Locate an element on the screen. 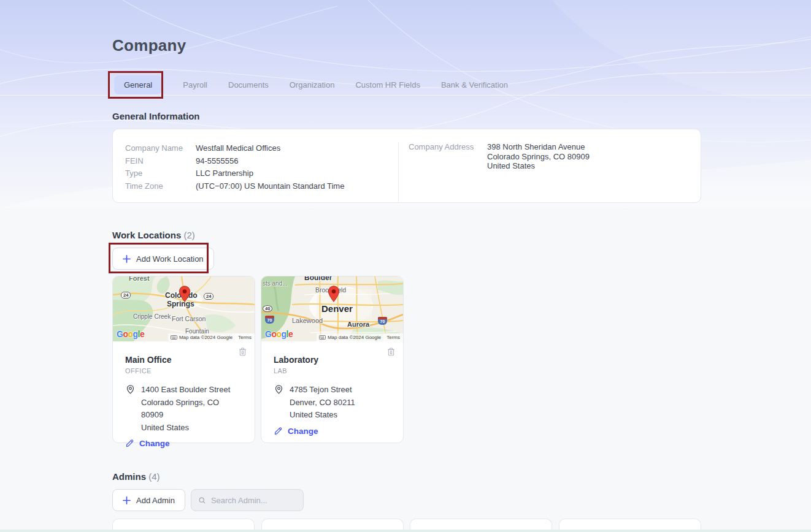  tab-custom-hr-fields: Custom HR Fields is located at coordinates (388, 85).